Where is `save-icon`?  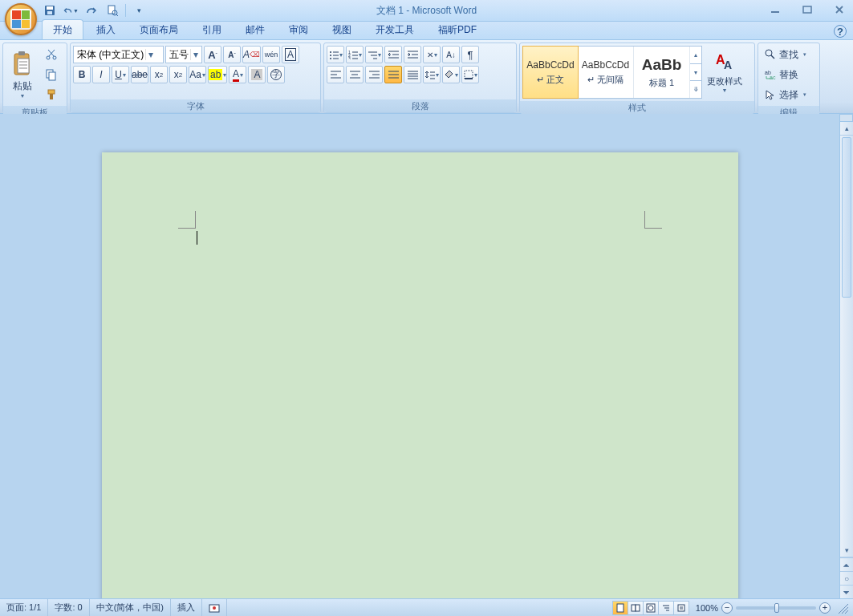 save-icon is located at coordinates (50, 10).